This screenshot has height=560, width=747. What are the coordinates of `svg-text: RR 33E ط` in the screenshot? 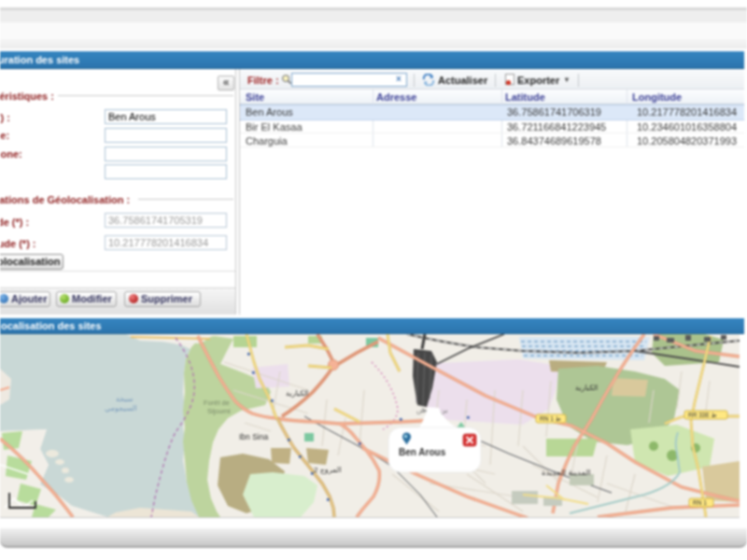 It's located at (702, 414).